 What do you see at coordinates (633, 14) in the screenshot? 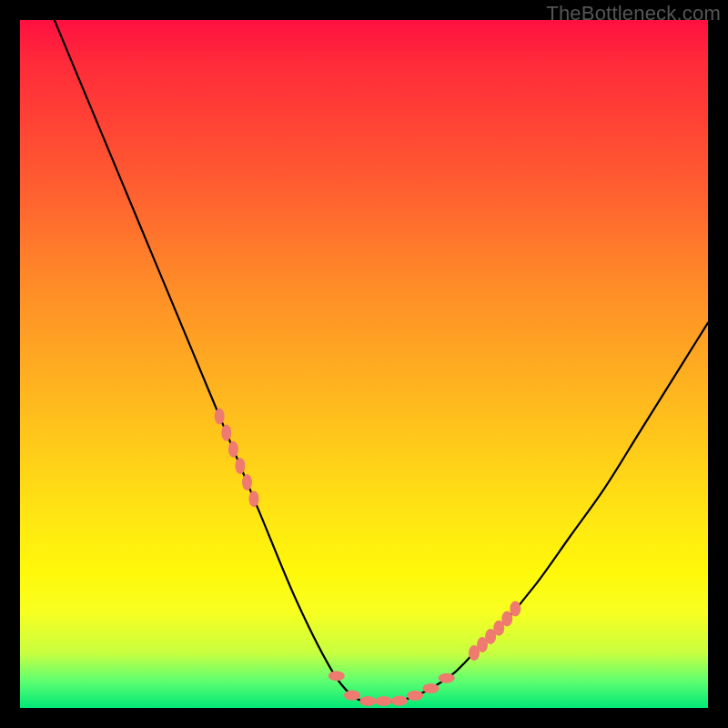
I see `attribution-watermark: TheBottleneck.com` at bounding box center [633, 14].